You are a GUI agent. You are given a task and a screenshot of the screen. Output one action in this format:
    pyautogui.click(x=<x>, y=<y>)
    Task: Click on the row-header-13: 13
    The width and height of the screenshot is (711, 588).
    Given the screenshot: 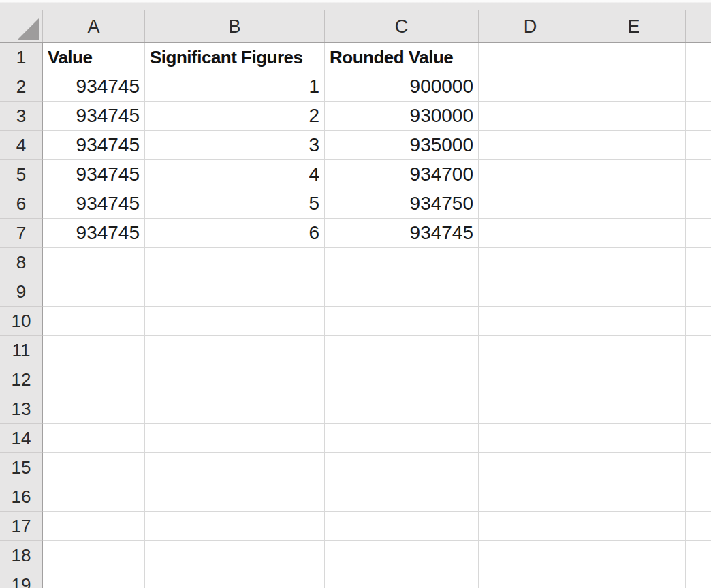 What is the action you would take?
    pyautogui.click(x=22, y=409)
    